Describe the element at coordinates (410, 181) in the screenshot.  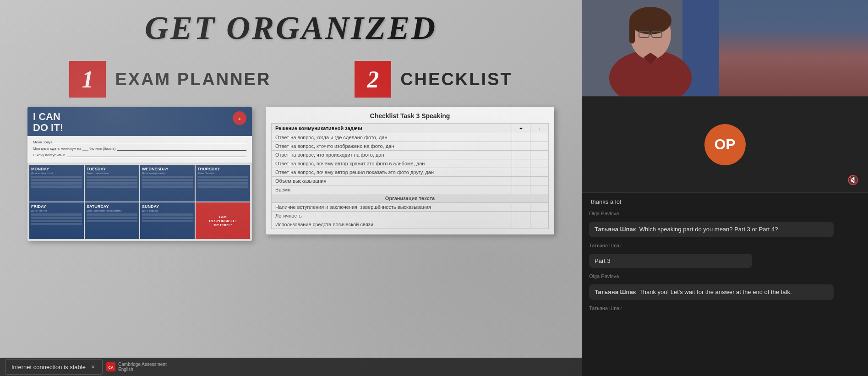
I see `table-row: Объём высказывания` at that location.